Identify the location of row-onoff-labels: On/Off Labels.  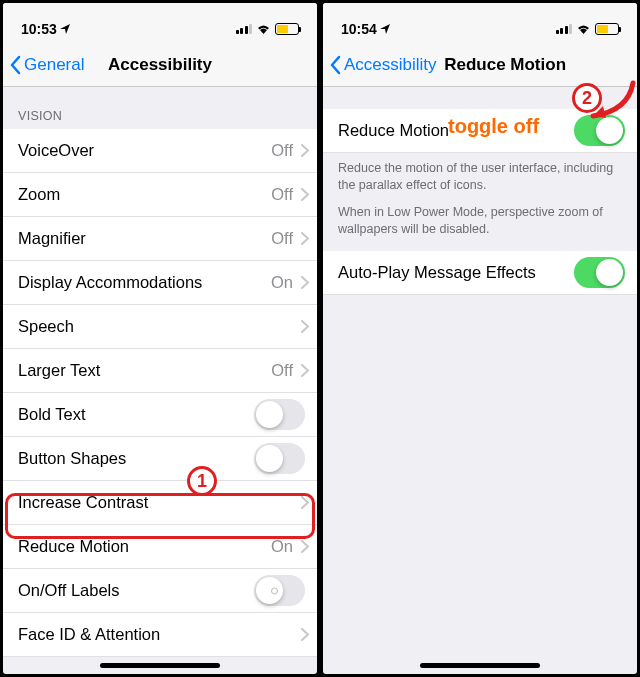
(160, 591).